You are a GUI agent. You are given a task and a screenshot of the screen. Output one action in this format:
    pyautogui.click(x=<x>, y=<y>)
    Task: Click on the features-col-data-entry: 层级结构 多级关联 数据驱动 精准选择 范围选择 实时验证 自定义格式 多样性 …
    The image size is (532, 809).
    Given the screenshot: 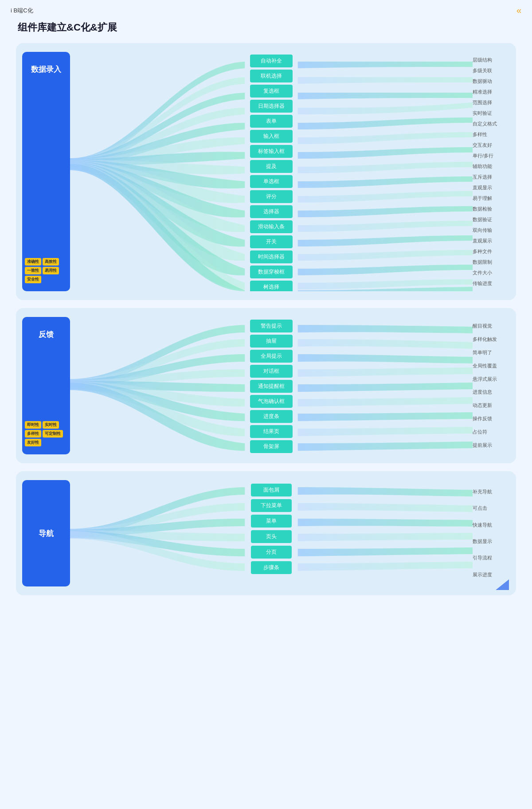 What is the action you would take?
    pyautogui.click(x=491, y=172)
    